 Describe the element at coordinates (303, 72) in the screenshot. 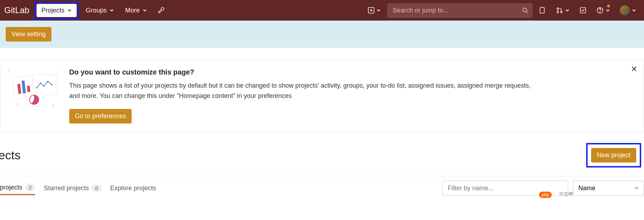

I see `customize-heading: Do you want to customize this page?` at that location.